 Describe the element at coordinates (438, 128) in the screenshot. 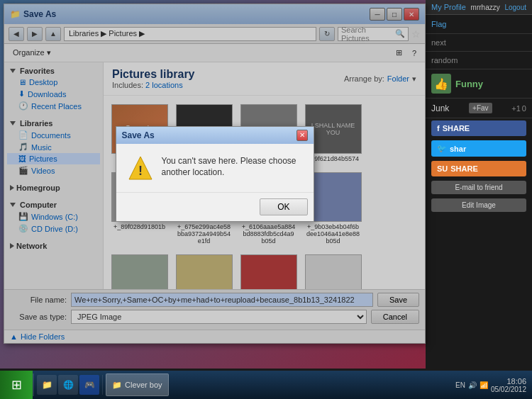

I see `fb-icon: f` at that location.